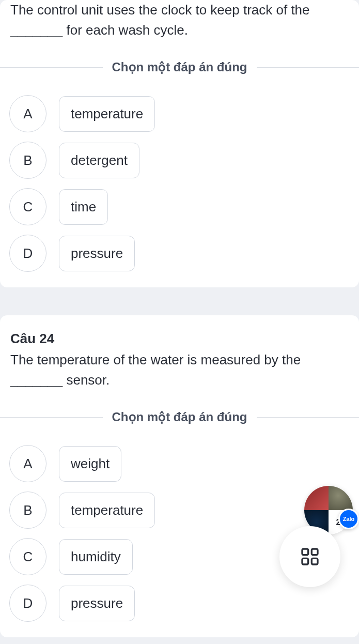 This screenshot has width=359, height=644. I want to click on option-a: A weight, so click(180, 464).